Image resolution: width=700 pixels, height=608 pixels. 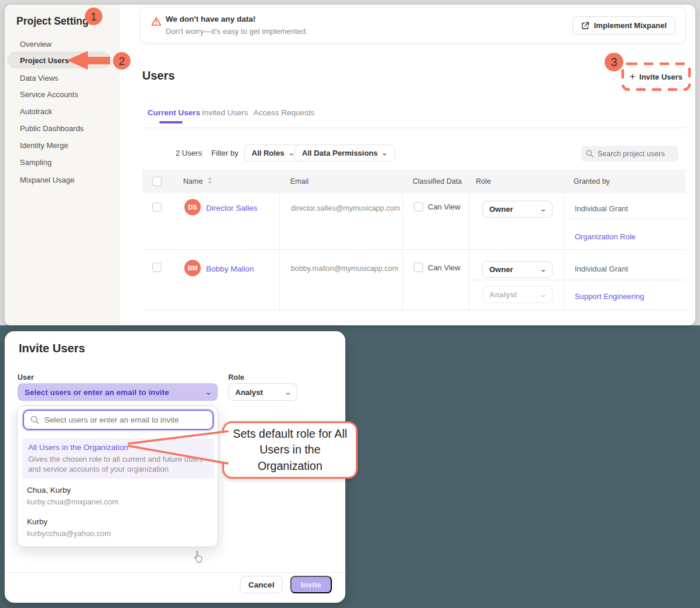 What do you see at coordinates (73, 490) in the screenshot?
I see `option-title: Chua, Kurby` at bounding box center [73, 490].